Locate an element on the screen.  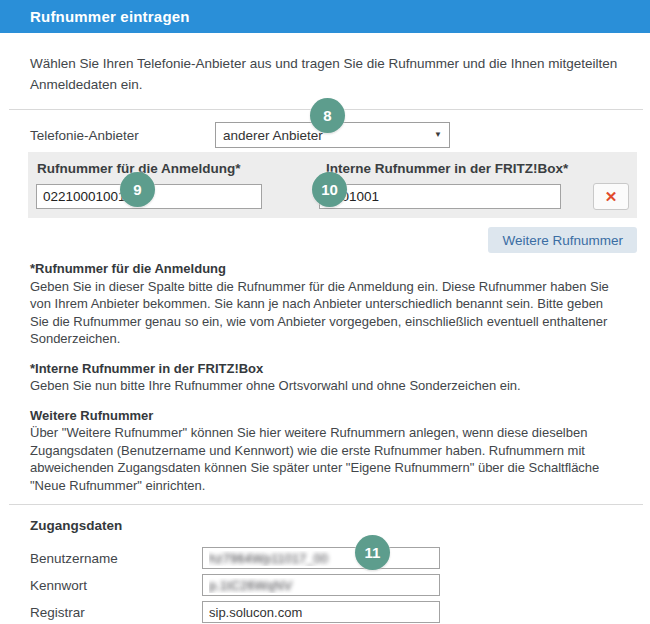
provider-label: Telefonie-Anbieter is located at coordinates (122, 136).